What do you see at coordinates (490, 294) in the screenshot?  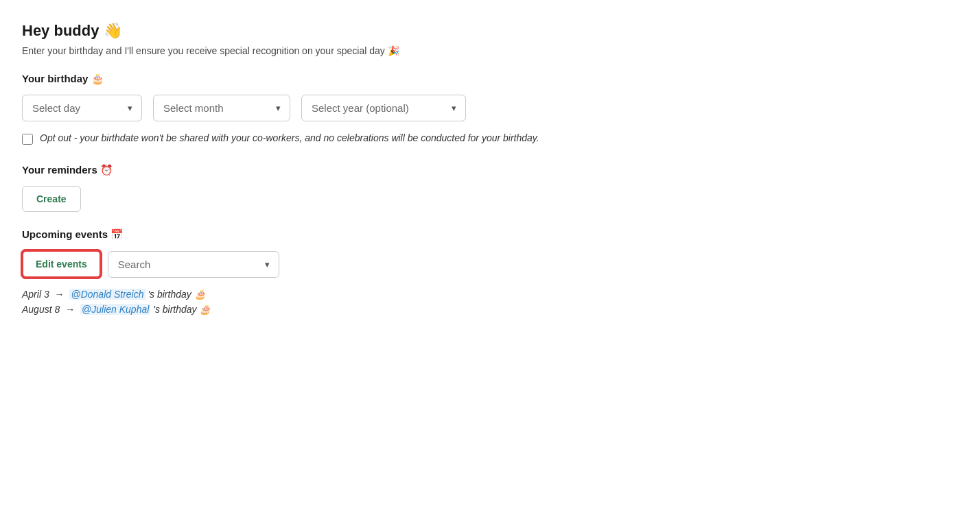 I see `list-item: April 3 → @Donald Streich 's birthday 🎂` at bounding box center [490, 294].